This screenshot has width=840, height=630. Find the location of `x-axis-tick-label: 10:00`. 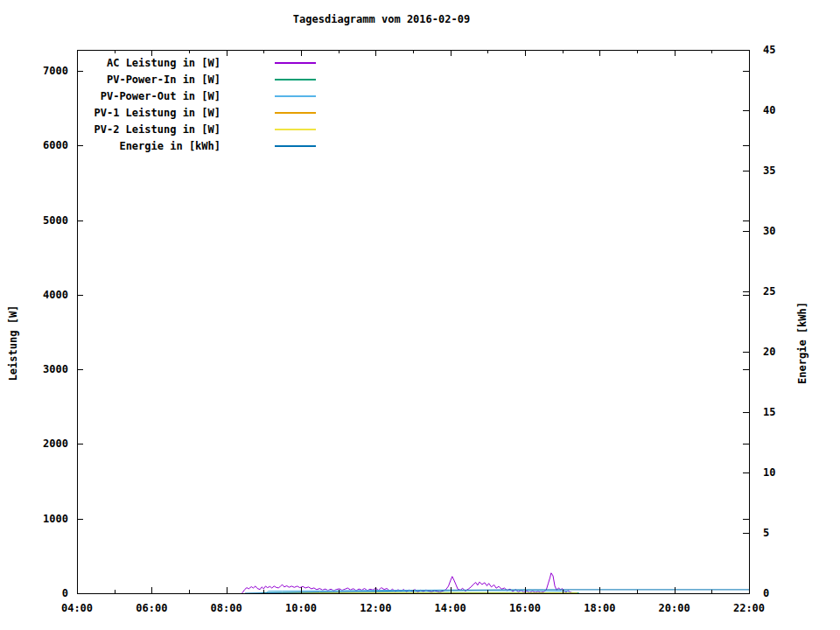

x-axis-tick-label: 10:00 is located at coordinates (301, 608).